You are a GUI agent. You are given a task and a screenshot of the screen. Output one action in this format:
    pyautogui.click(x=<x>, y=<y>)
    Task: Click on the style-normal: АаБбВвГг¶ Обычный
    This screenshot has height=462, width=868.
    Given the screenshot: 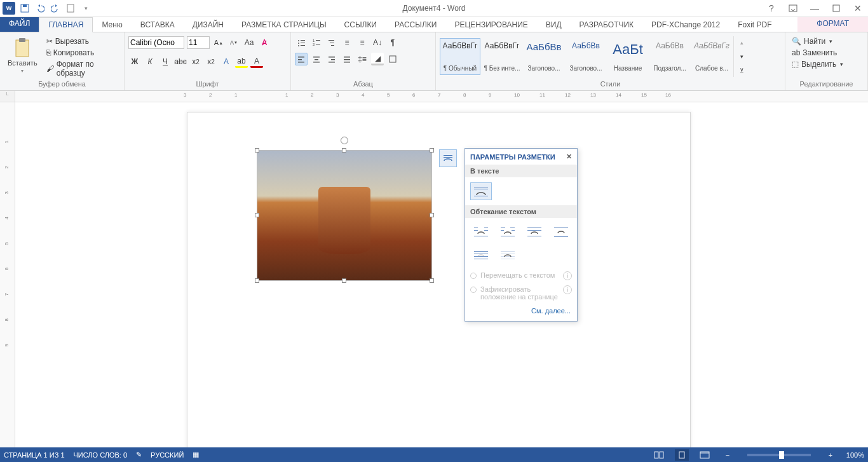 What is the action you would take?
    pyautogui.click(x=460, y=57)
    